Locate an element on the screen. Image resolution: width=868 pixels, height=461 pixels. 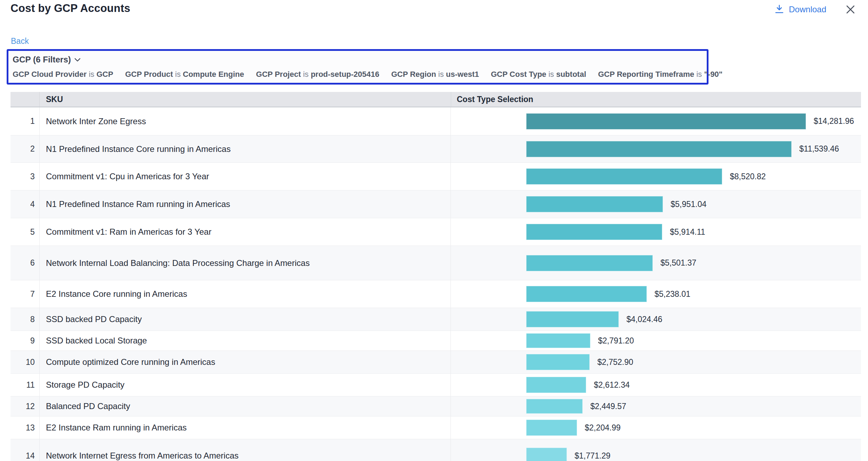
filter-group-label: GCP (6 Filters) is located at coordinates (42, 60).